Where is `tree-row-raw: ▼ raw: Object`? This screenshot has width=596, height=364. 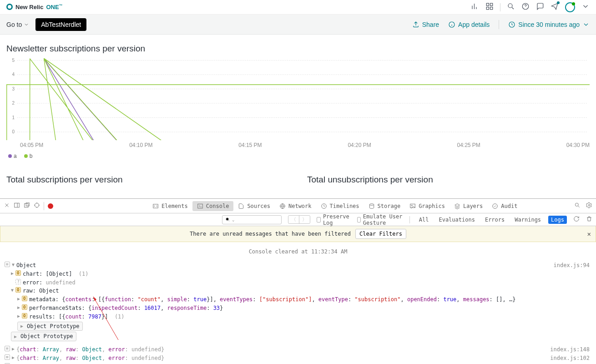 tree-row-raw: ▼ raw: Object is located at coordinates (298, 291).